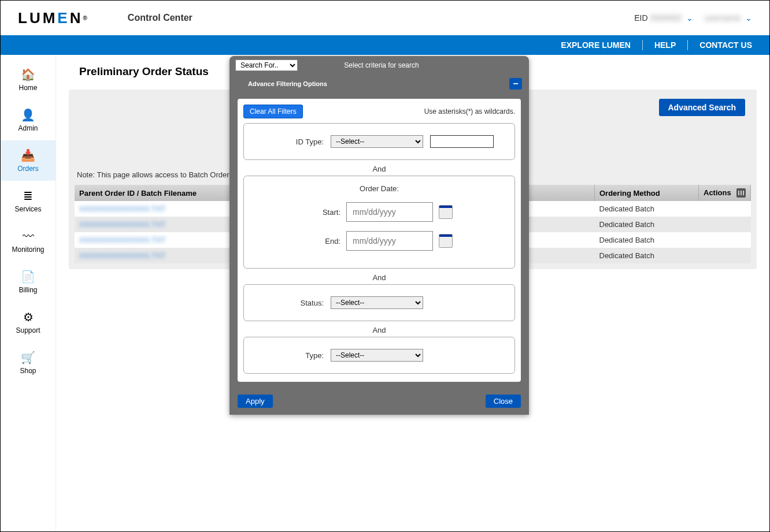  I want to click on modal-top-text: Select criteria for search, so click(382, 65).